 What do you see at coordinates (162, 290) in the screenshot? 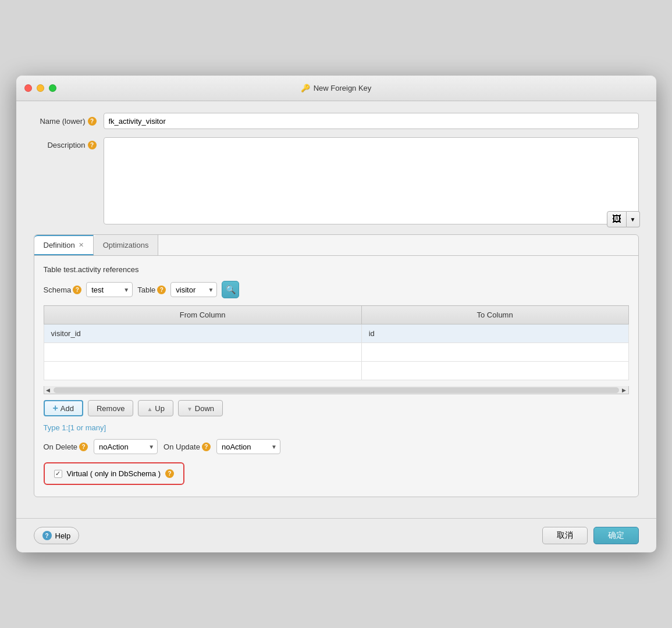
I see `table-help-icon: ?` at bounding box center [162, 290].